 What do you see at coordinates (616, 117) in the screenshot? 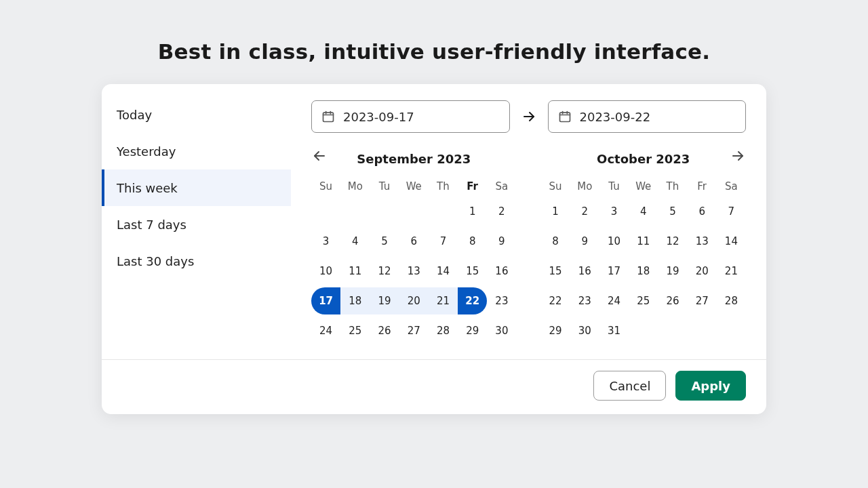
I see `end-date-value: 2023-09-22` at bounding box center [616, 117].